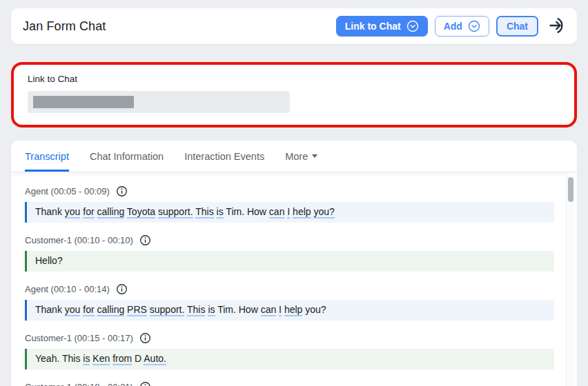  Describe the element at coordinates (127, 156) in the screenshot. I see `tab-chat-information-label: Chat Information` at that location.